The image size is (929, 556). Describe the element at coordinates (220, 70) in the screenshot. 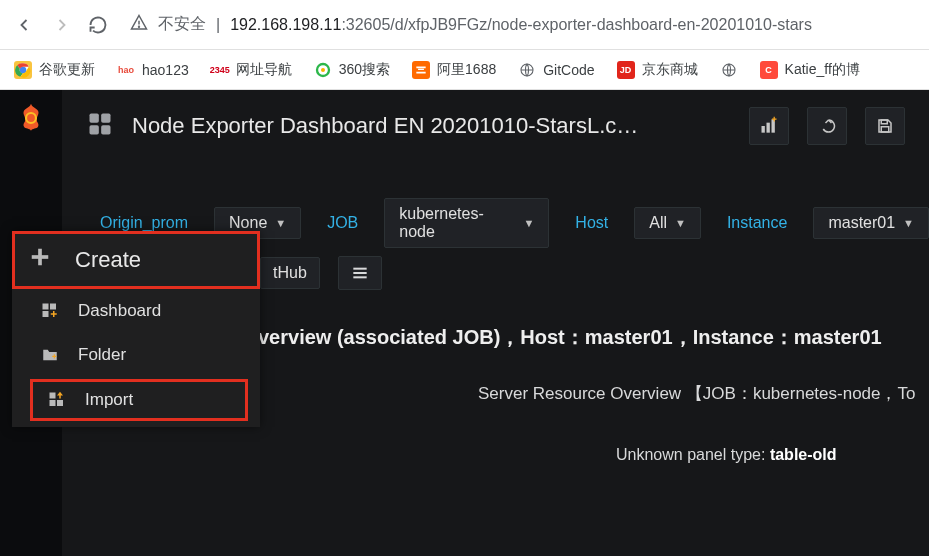

I see `bookmark-favicon: 2345` at that location.